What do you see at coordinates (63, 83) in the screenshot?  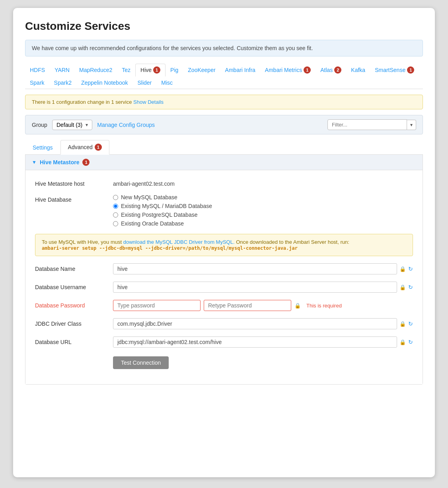 I see `tab-spark2: Spark2` at bounding box center [63, 83].